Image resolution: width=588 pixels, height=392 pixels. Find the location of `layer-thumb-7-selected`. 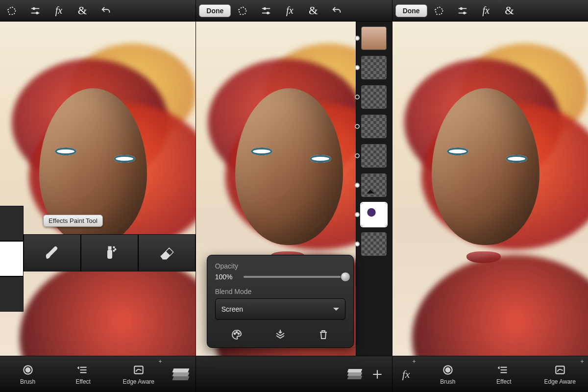

layer-thumb-7-selected is located at coordinates (374, 215).